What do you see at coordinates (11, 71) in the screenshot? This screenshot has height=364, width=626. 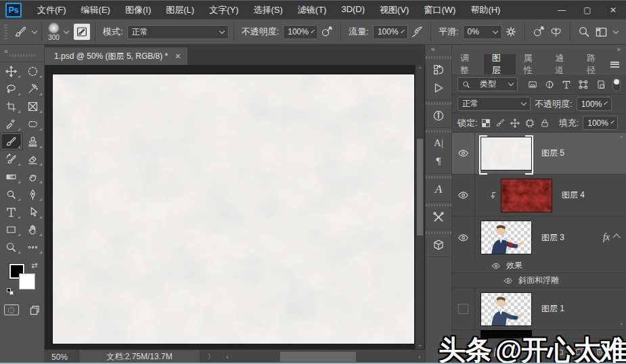 I see `move-tool` at bounding box center [11, 71].